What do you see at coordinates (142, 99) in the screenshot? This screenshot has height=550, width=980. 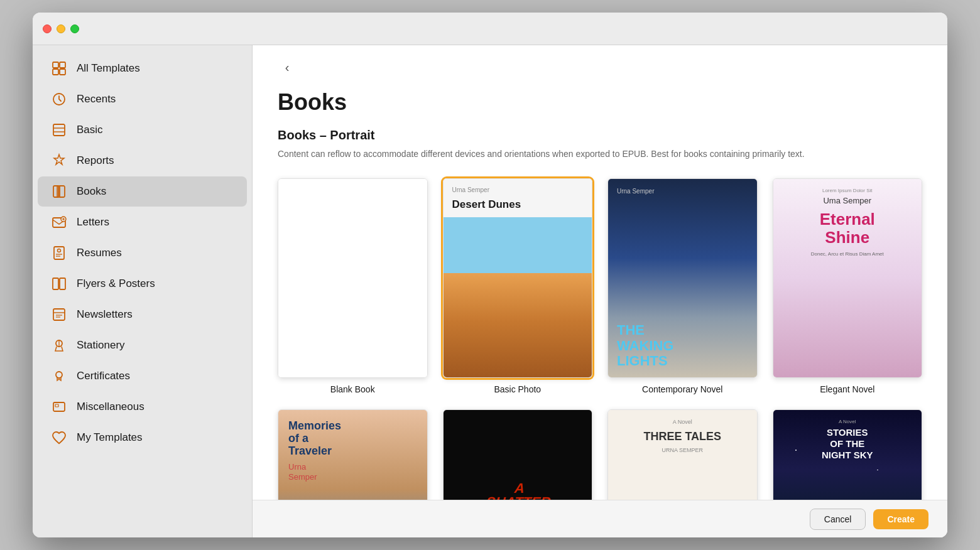 I see `sidebar-item-recents: Recents` at bounding box center [142, 99].